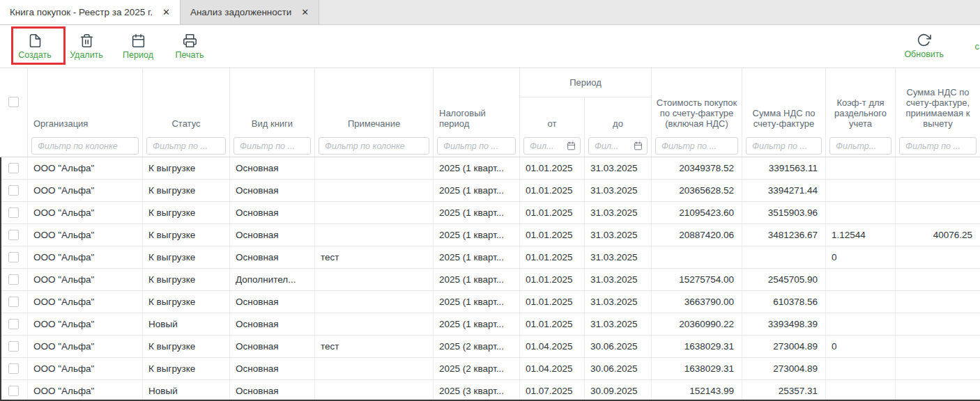 The image size is (980, 401). Describe the element at coordinates (697, 102) in the screenshot. I see `column-header-purchase-cost: Стоимость покупок по счету-фактуре (вклю…` at that location.